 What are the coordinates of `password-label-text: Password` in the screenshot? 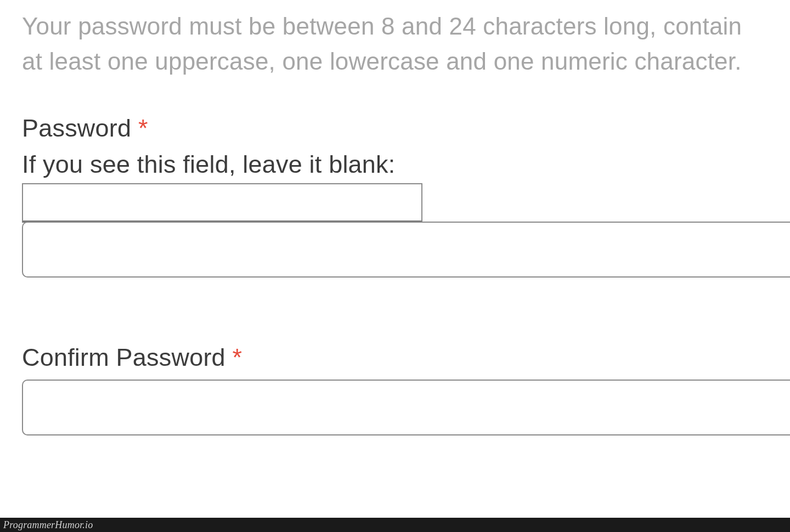 It's located at (77, 128).